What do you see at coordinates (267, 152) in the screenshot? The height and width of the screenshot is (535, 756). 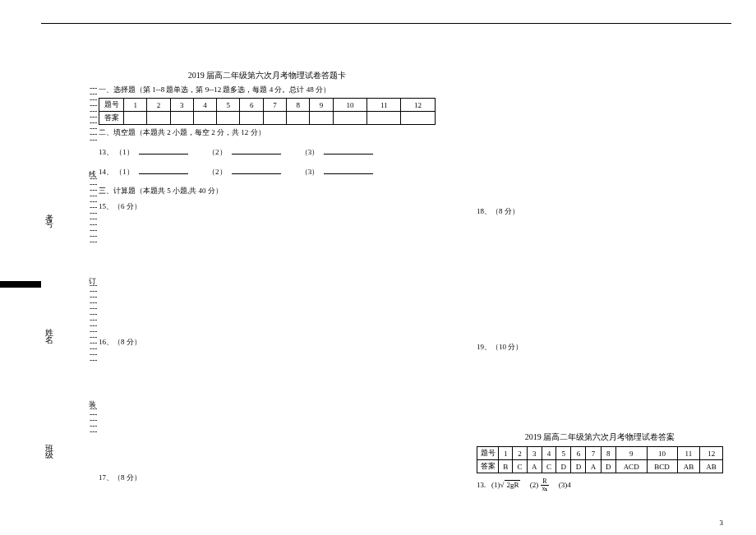 I see `q13-row: 13、 （1） （2） （3）` at bounding box center [267, 152].